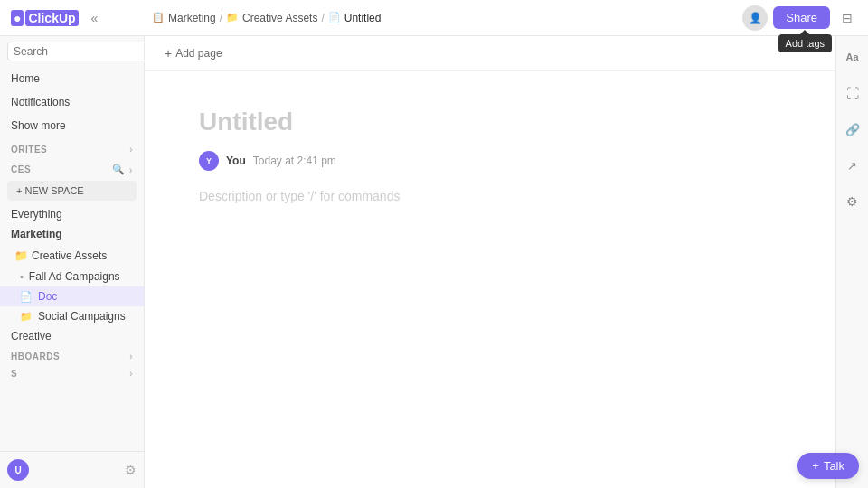 The image size is (868, 488). What do you see at coordinates (232, 18) in the screenshot?
I see `breadcrumb-icon-1: 📁` at bounding box center [232, 18].